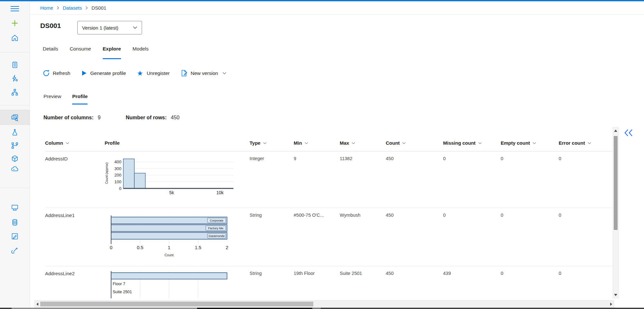  I want to click on scroll-left-button, so click(37, 304).